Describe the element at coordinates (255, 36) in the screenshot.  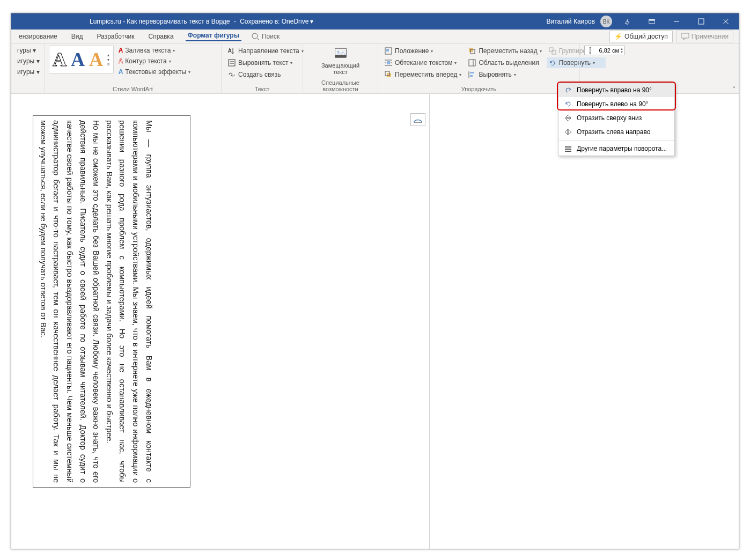
I see `search-icon` at that location.